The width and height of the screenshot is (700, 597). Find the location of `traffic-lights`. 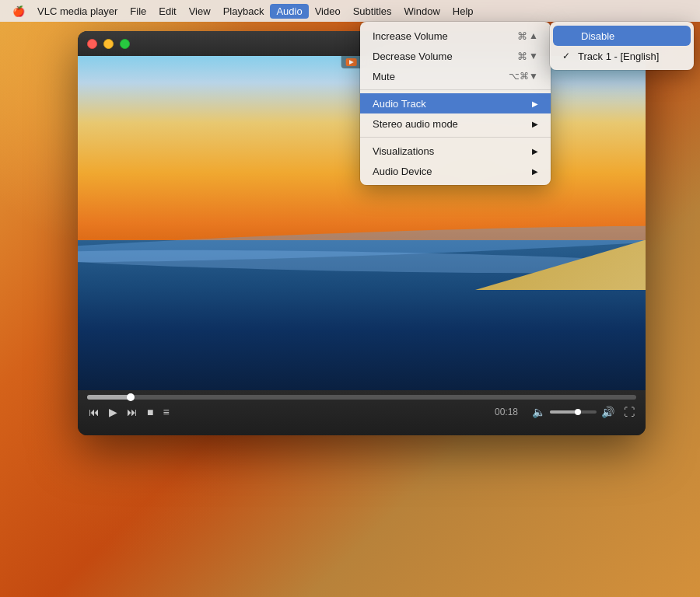

traffic-lights is located at coordinates (109, 44).